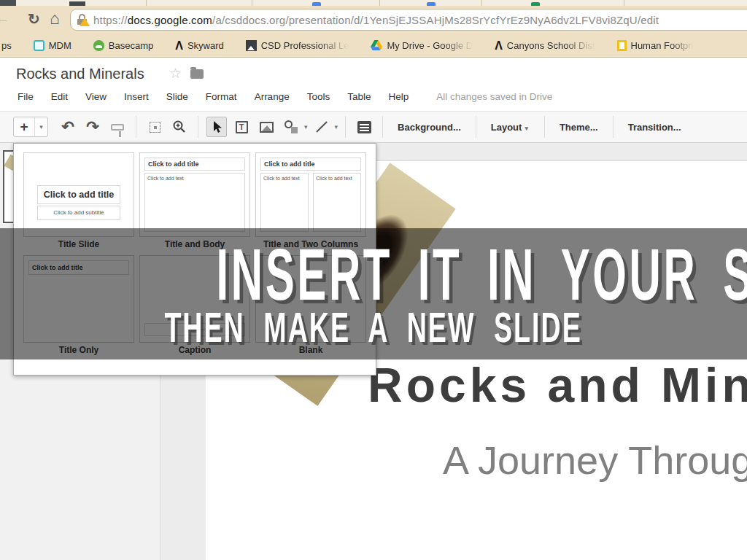 The width and height of the screenshot is (747, 560). What do you see at coordinates (285, 203) in the screenshot?
I see `column1-placeholder: Click to add text` at bounding box center [285, 203].